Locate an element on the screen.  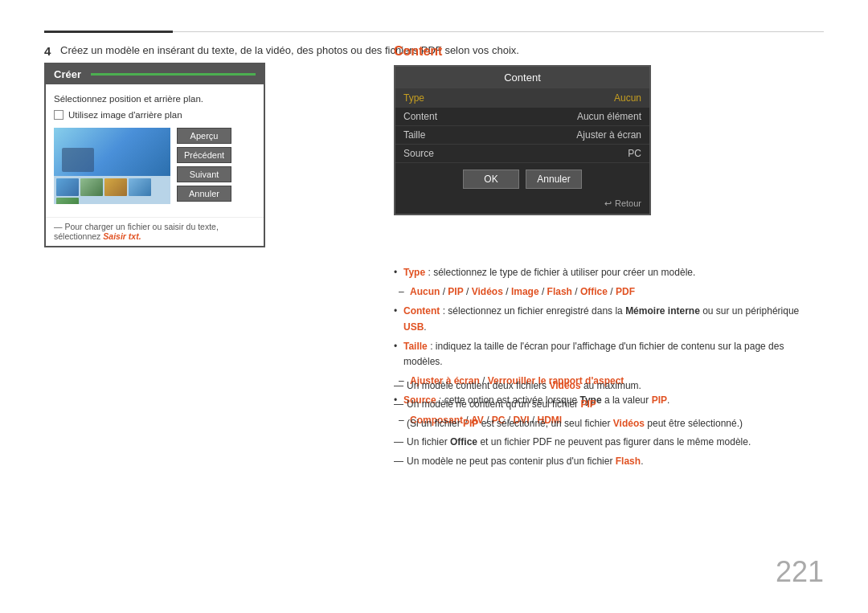
ok-button: OK is located at coordinates (491, 179).